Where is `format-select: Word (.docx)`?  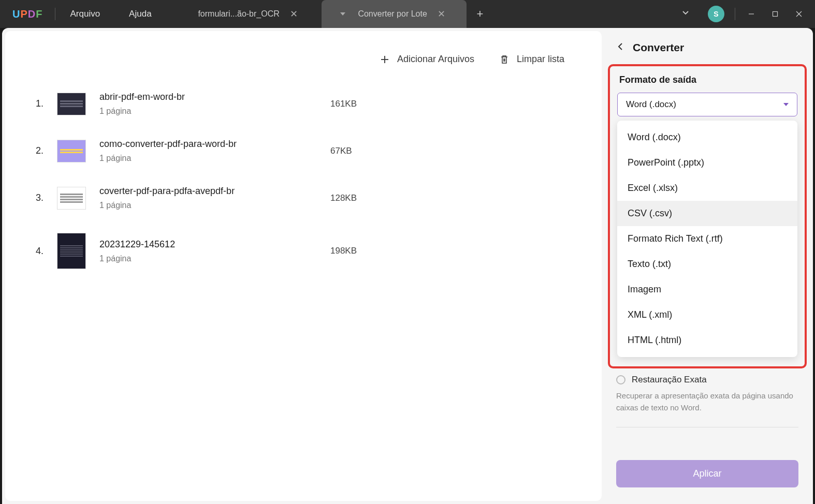
format-select: Word (.docx) is located at coordinates (707, 105).